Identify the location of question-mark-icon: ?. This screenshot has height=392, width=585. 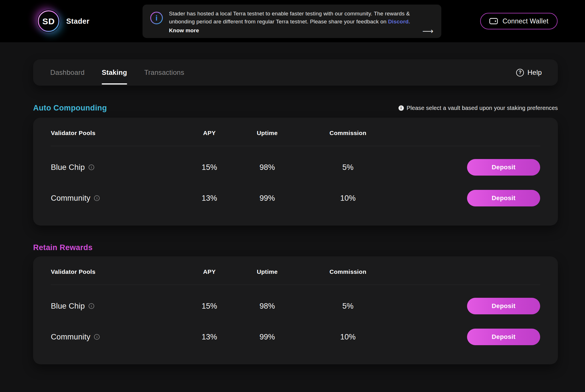
(520, 73).